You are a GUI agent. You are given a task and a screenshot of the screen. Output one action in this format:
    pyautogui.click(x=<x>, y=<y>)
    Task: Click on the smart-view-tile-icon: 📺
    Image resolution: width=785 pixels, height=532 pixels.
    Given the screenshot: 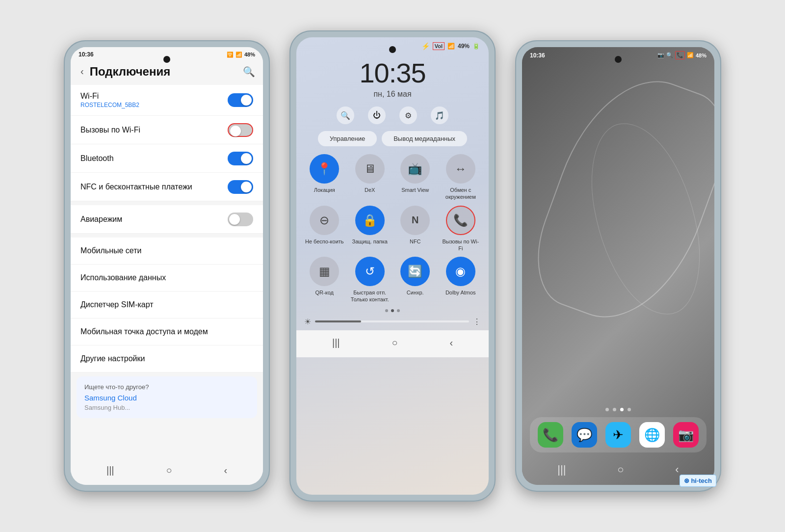 What is the action you would take?
    pyautogui.click(x=415, y=169)
    